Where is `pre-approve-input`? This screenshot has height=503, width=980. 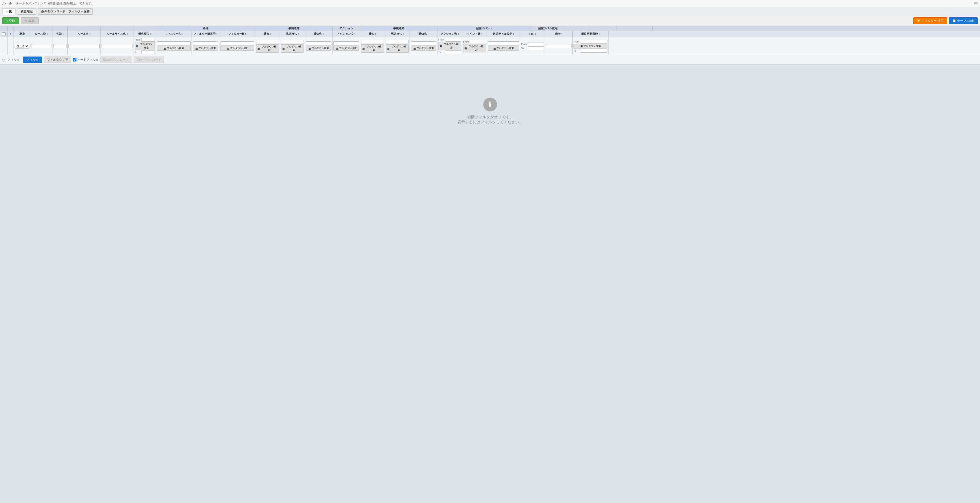
pre-approve-input is located at coordinates (292, 42).